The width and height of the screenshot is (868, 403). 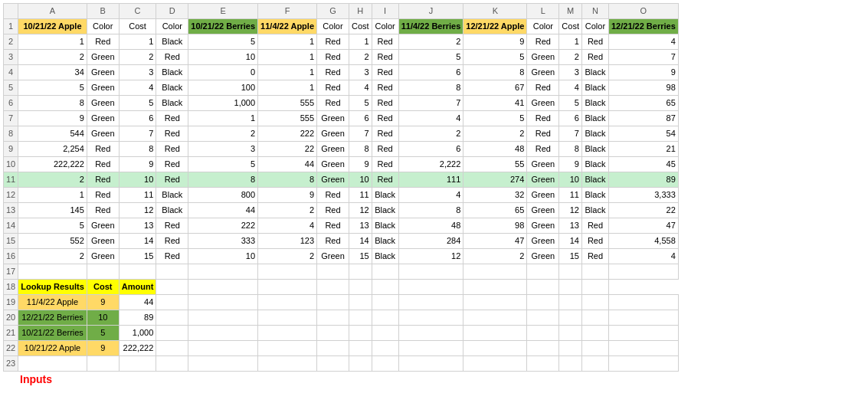 I want to click on lookup-header-row: 18 Lookup Results Cost Amount Output/Res…, so click(x=342, y=287).